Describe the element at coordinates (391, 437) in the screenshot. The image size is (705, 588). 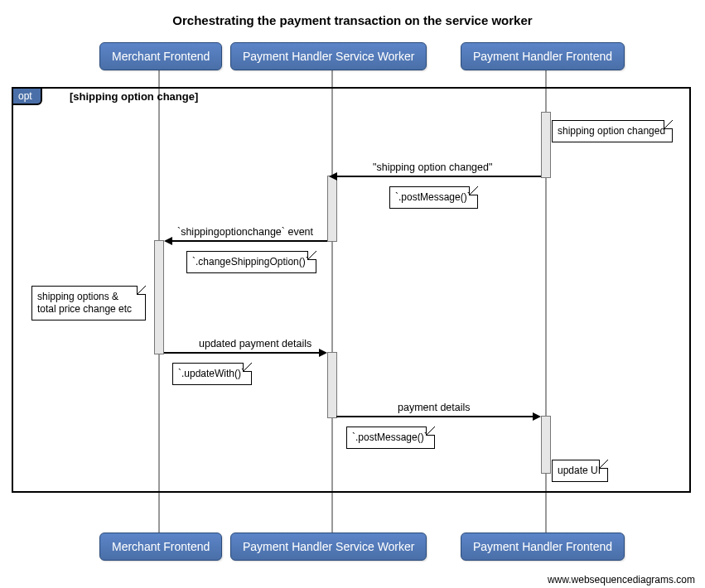
I see `note-postmessage-2: `.postMessage()`` at that location.